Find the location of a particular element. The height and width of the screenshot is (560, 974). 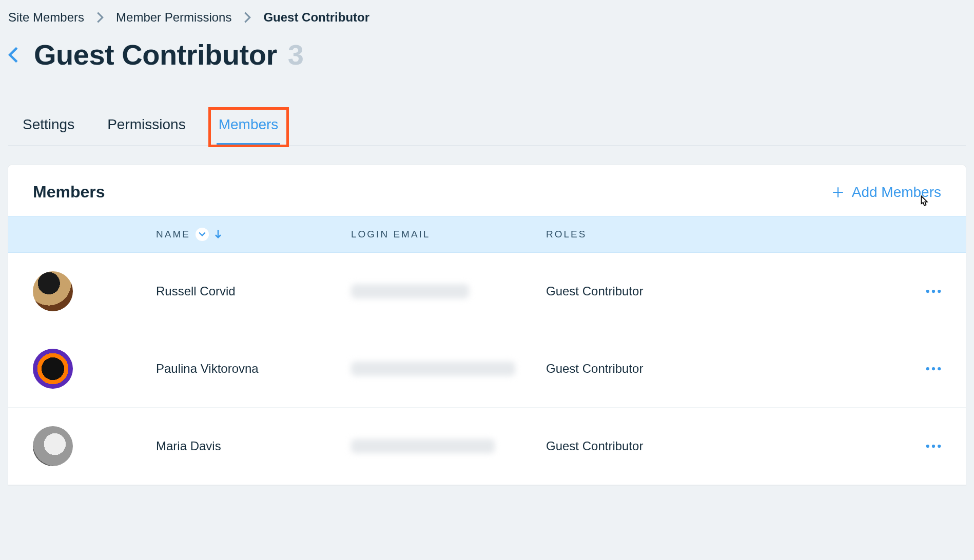

sort-toggle is located at coordinates (202, 234).